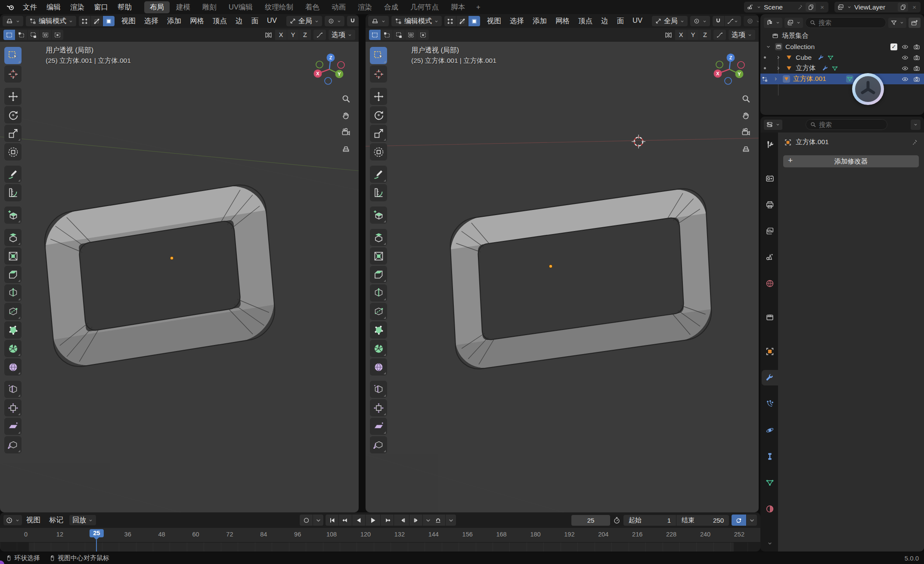 Image resolution: width=924 pixels, height=564 pixels. I want to click on tab-object-data, so click(770, 483).